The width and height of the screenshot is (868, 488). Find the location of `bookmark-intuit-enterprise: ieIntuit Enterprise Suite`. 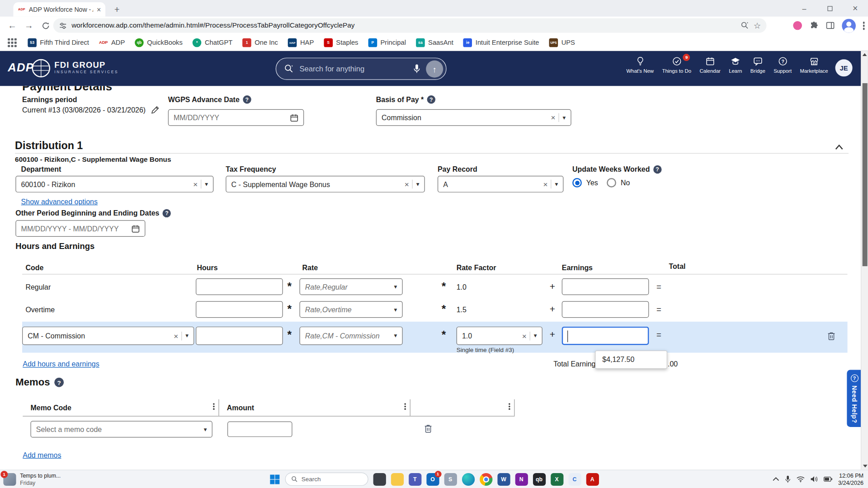

bookmark-intuit-enterprise: ieIntuit Enterprise Suite is located at coordinates (501, 42).